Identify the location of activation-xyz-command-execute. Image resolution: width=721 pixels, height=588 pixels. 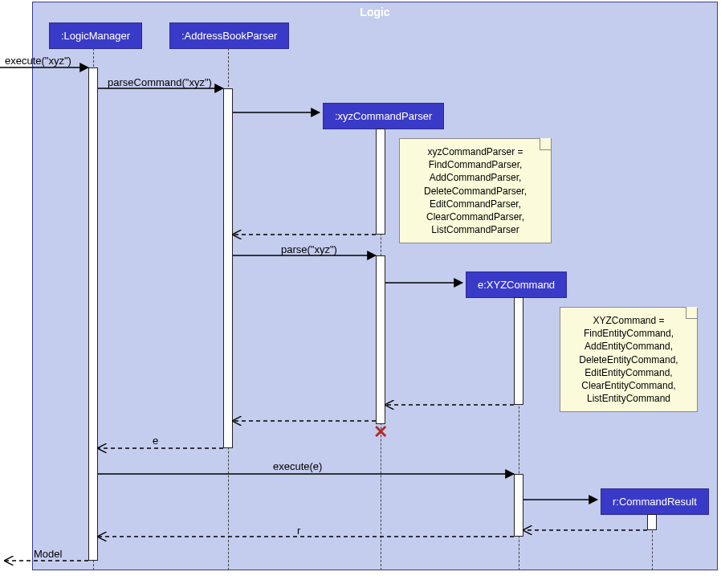
(519, 505).